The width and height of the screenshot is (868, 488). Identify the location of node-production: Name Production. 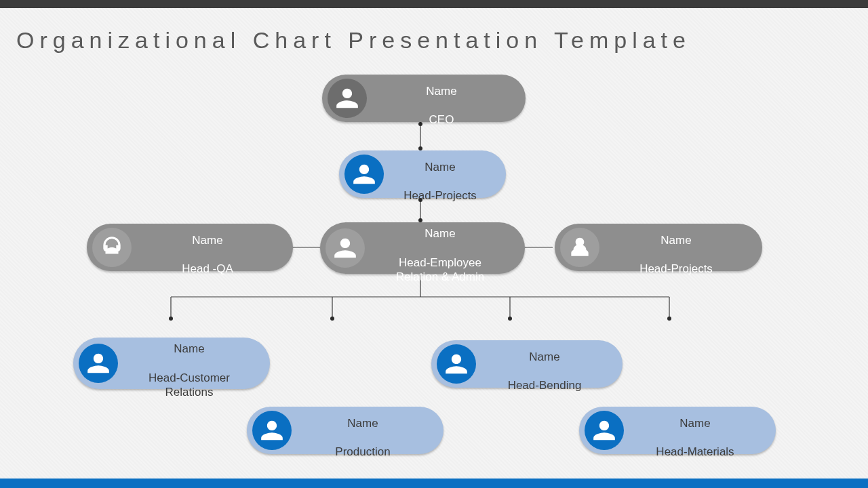
(345, 430).